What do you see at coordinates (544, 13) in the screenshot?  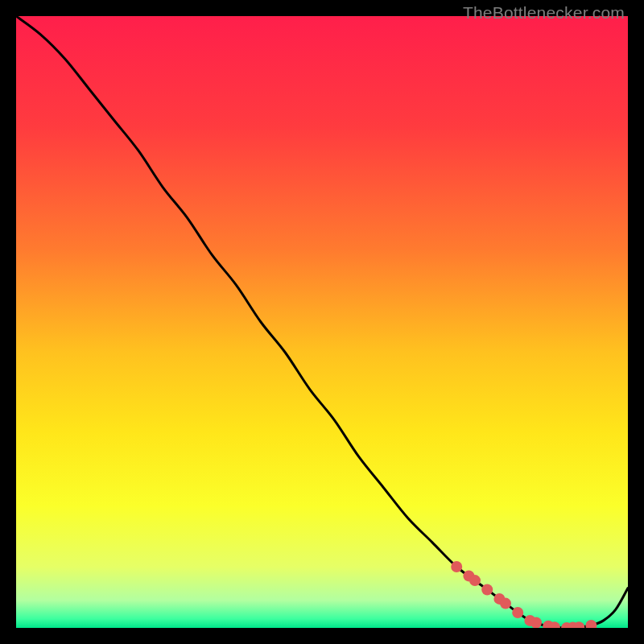 I see `watermark-text: TheBottlenecker.com` at bounding box center [544, 13].